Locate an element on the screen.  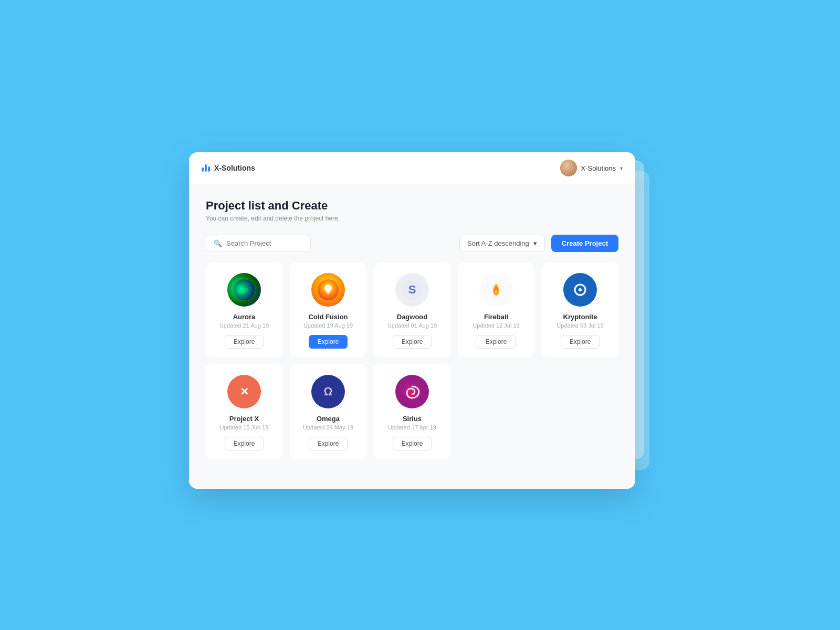
user-menu: X-Solutions ▾ is located at coordinates (591, 168).